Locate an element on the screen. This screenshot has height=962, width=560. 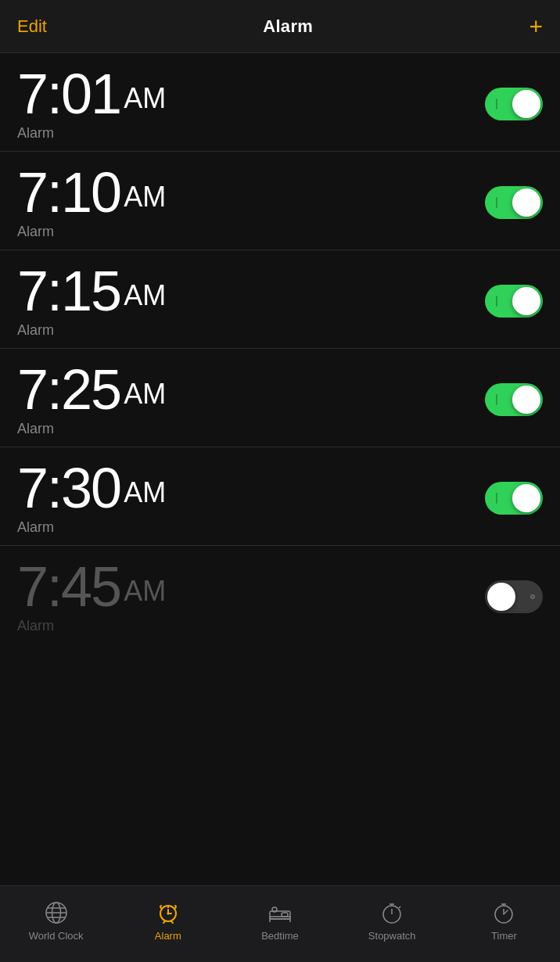
alarm-label-1: Alarm is located at coordinates (92, 133).